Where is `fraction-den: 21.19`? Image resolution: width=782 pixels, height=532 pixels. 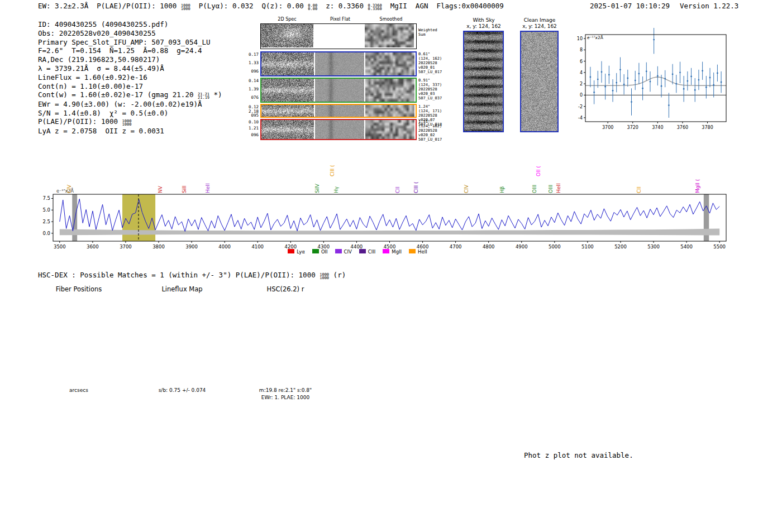
fraction-den: 21.19 is located at coordinates (203, 98).